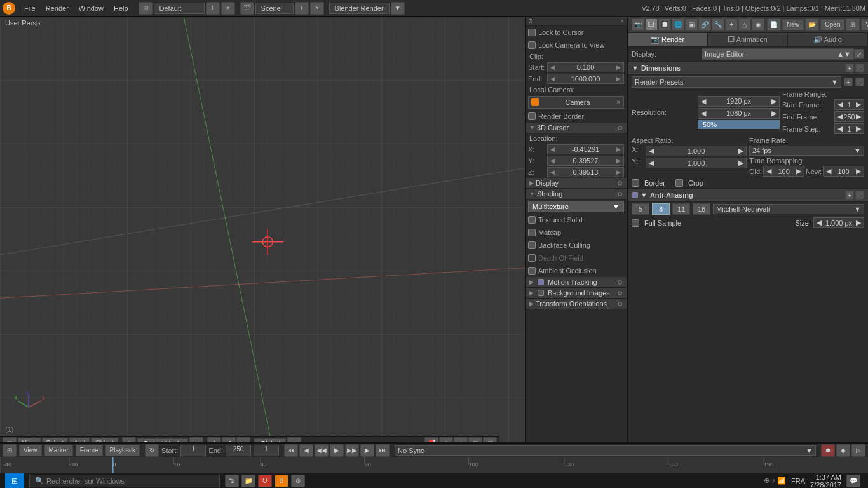  I want to click on tab-render: 📷 Render, so click(668, 39).